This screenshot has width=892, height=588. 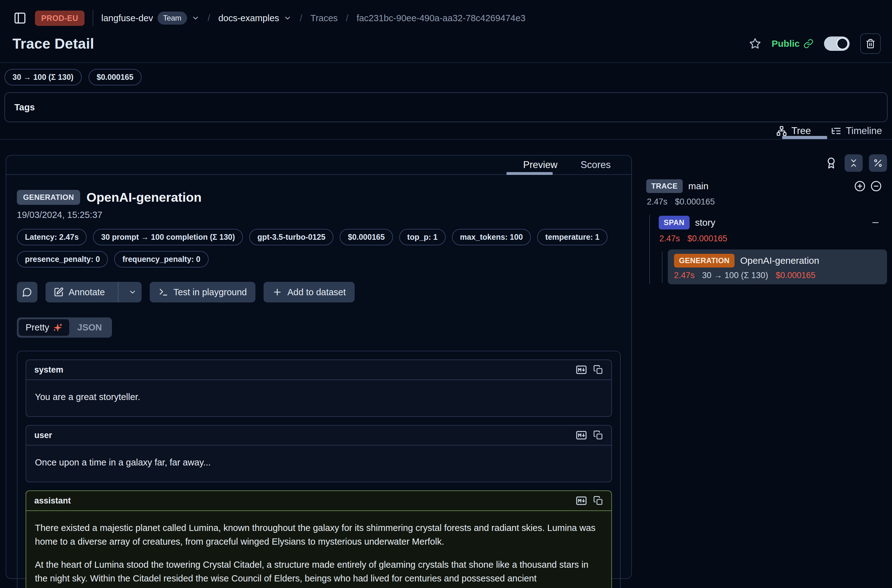 What do you see at coordinates (674, 223) in the screenshot?
I see `span-type-badge: SPAN` at bounding box center [674, 223].